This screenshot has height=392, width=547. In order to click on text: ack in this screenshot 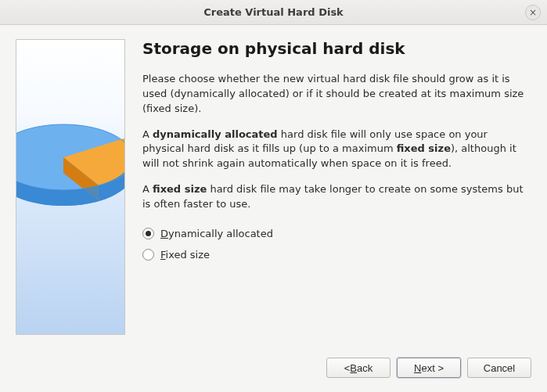, I will do `click(365, 368)`.